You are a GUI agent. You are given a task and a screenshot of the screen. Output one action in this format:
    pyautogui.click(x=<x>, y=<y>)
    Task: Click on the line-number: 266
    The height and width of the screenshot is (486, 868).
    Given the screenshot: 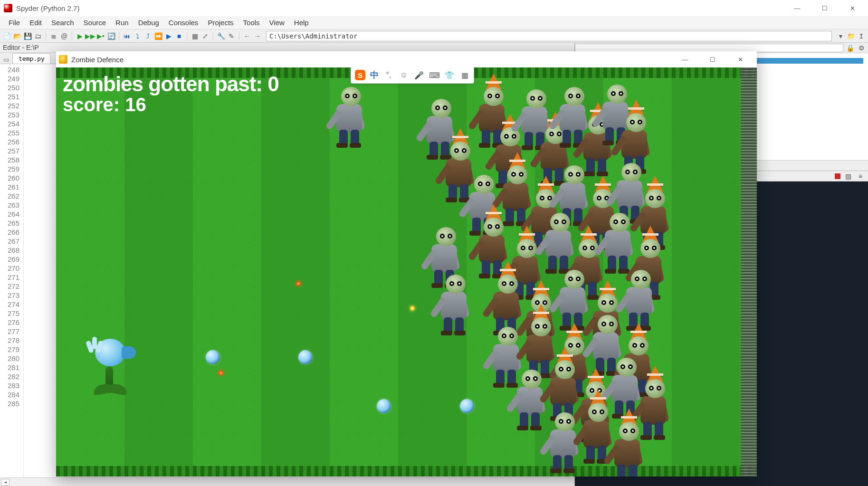 What is the action you would take?
    pyautogui.click(x=10, y=232)
    